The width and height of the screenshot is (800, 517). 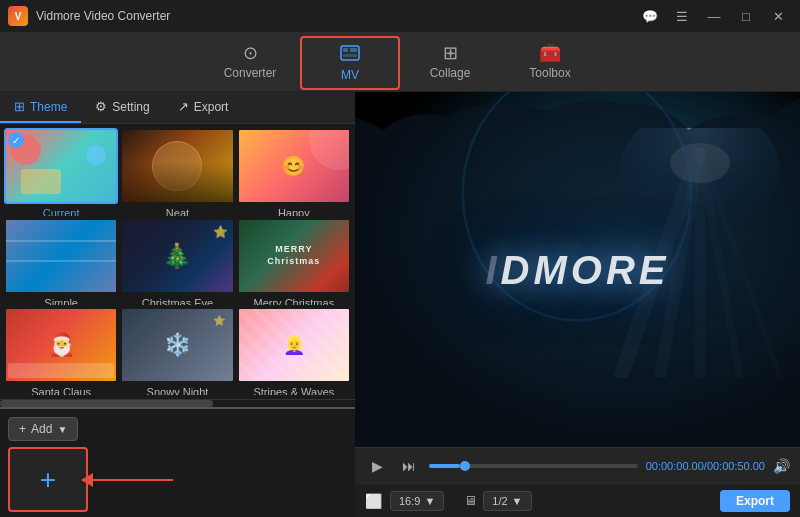 What do you see at coordinates (48, 107) in the screenshot?
I see `theme-label: Theme` at bounding box center [48, 107].